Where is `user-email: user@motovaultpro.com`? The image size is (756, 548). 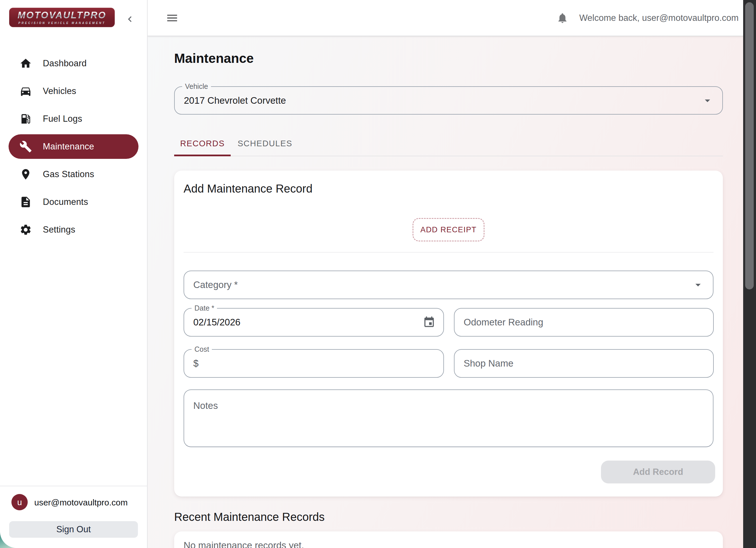
user-email: user@motovaultpro.com is located at coordinates (81, 502).